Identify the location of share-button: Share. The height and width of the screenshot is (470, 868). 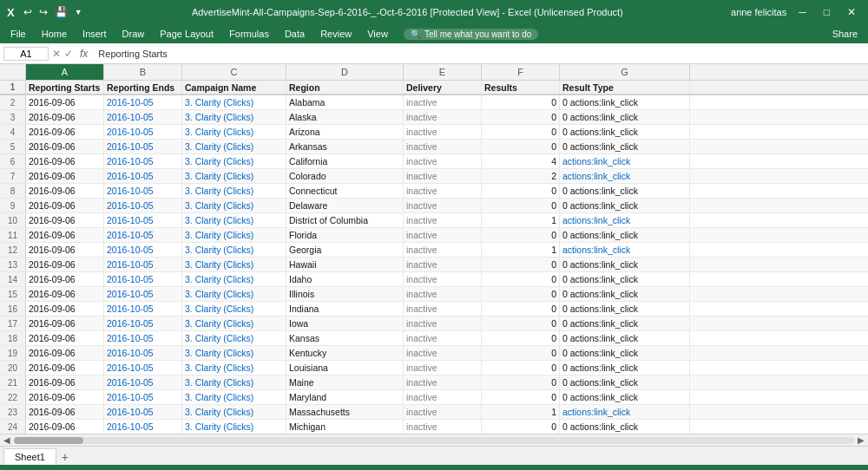
(845, 34).